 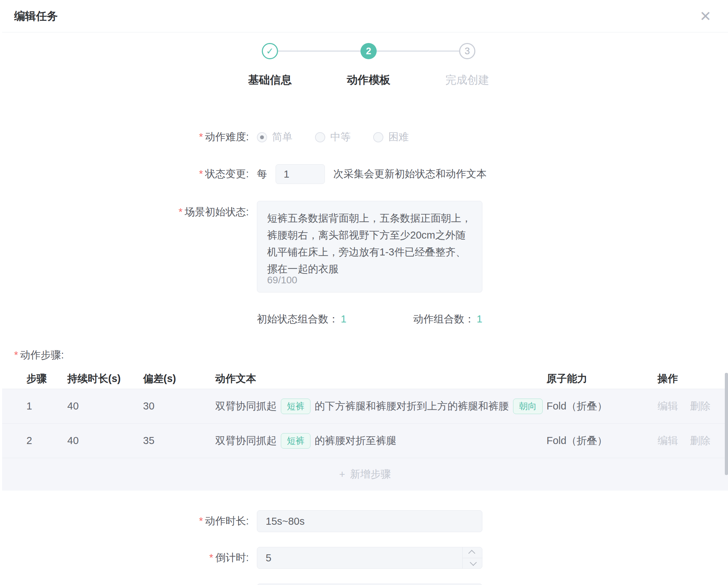 I want to click on state-change-label: *状态变更:, so click(x=125, y=174).